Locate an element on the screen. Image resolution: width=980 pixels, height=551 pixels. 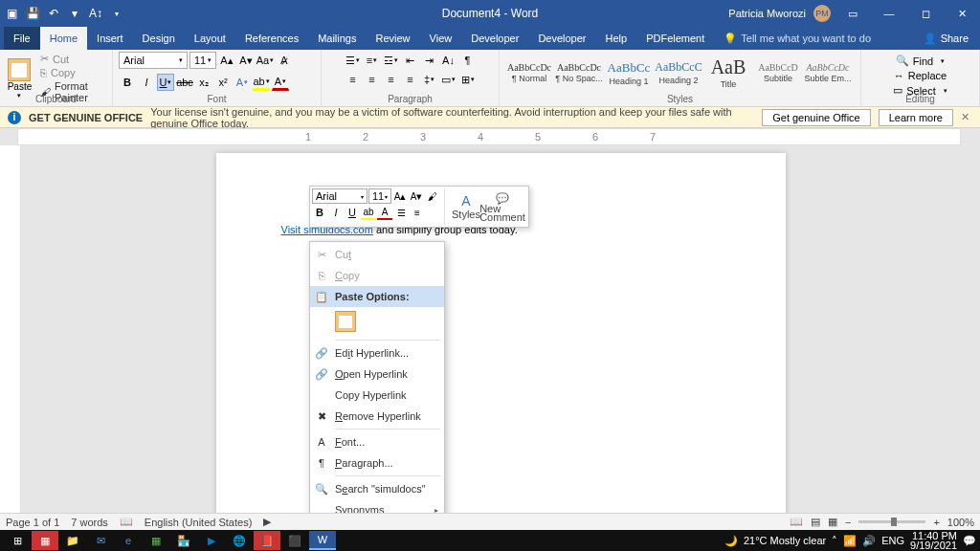
taskbar-app: ▦ is located at coordinates (156, 540).